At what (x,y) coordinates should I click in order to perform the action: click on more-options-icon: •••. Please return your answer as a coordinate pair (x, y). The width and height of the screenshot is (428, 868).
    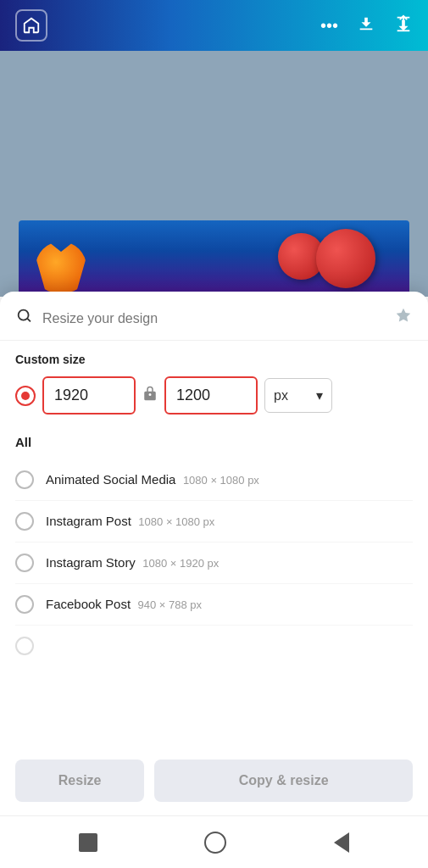
    Looking at the image, I should click on (329, 25).